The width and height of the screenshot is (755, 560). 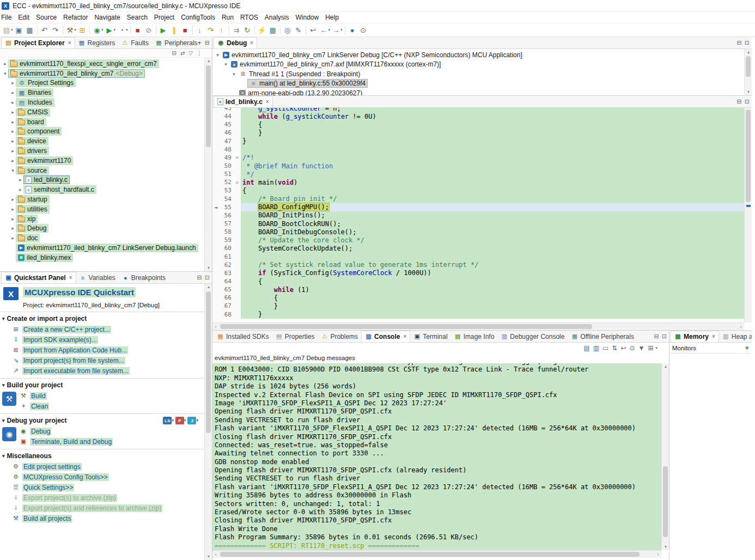 I want to click on code-line: →55 BOARD_ConfigMPU();, so click(x=478, y=207).